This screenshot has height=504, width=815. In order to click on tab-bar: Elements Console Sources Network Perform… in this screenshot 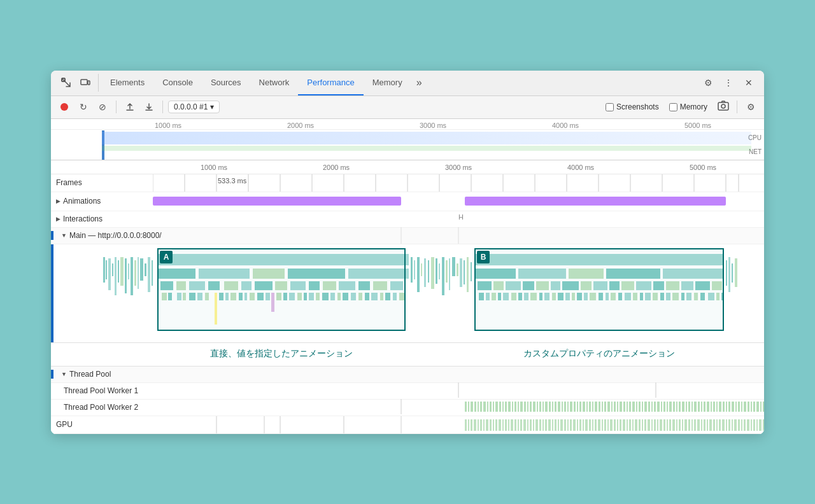, I will do `click(408, 83)`.